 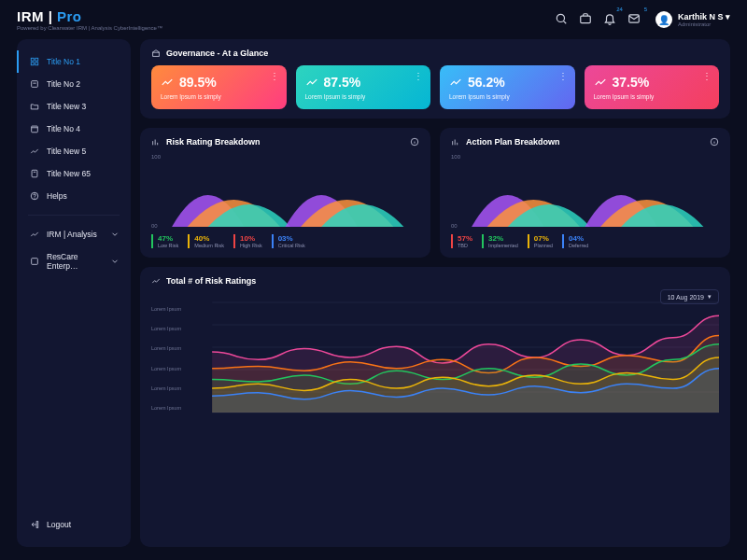 What do you see at coordinates (75, 261) in the screenshot?
I see `sidebar-item-label: ResCare Enterp…` at bounding box center [75, 261].